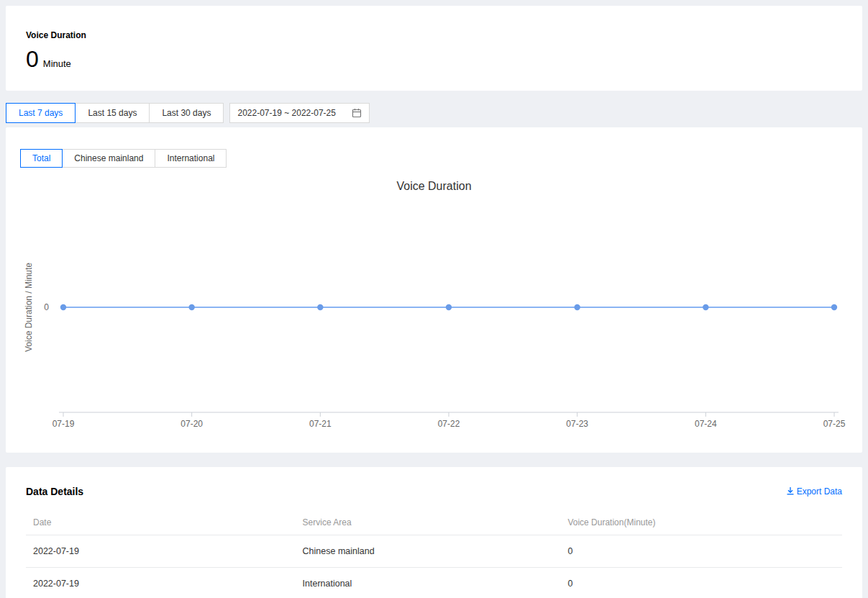 This screenshot has height=598, width=868. Describe the element at coordinates (434, 522) in the screenshot. I see `table-header-row: Date Service Area Voice Duration(Minute)` at that location.